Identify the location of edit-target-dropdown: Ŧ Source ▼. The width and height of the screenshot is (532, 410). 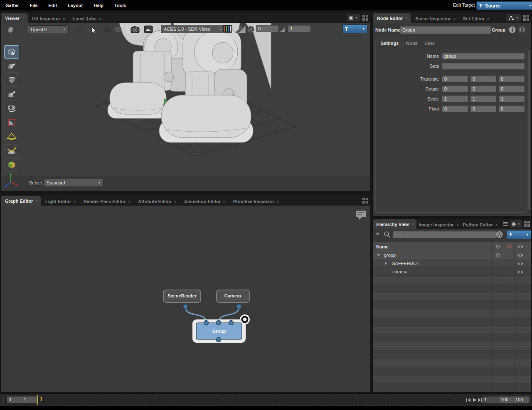
(504, 6).